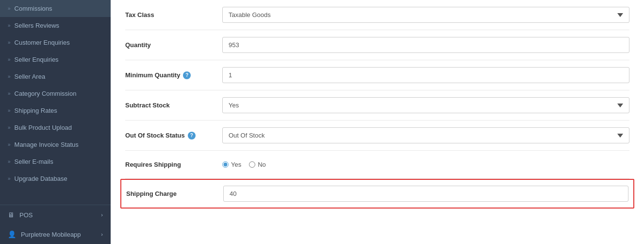 The image size is (644, 244). What do you see at coordinates (378, 75) in the screenshot?
I see `form-row-minimum-quantity: Minimum Quantity?` at bounding box center [378, 75].